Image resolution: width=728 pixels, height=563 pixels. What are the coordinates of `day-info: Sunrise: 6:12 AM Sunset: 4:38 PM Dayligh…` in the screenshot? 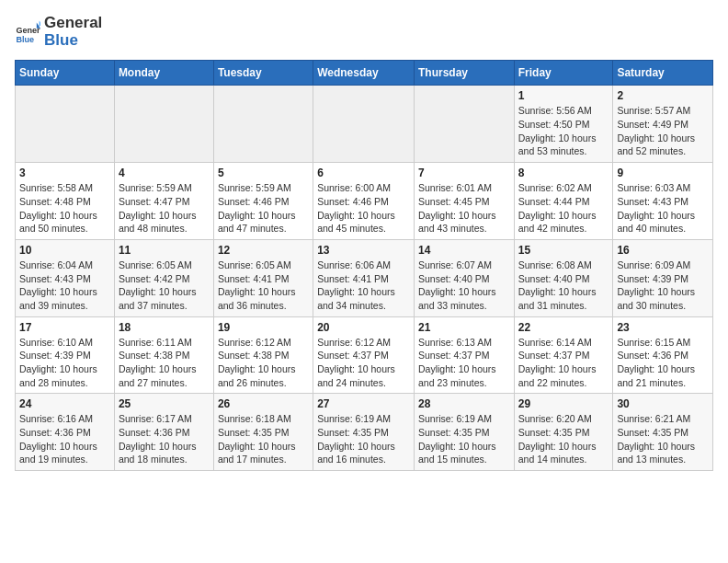 It's located at (263, 362).